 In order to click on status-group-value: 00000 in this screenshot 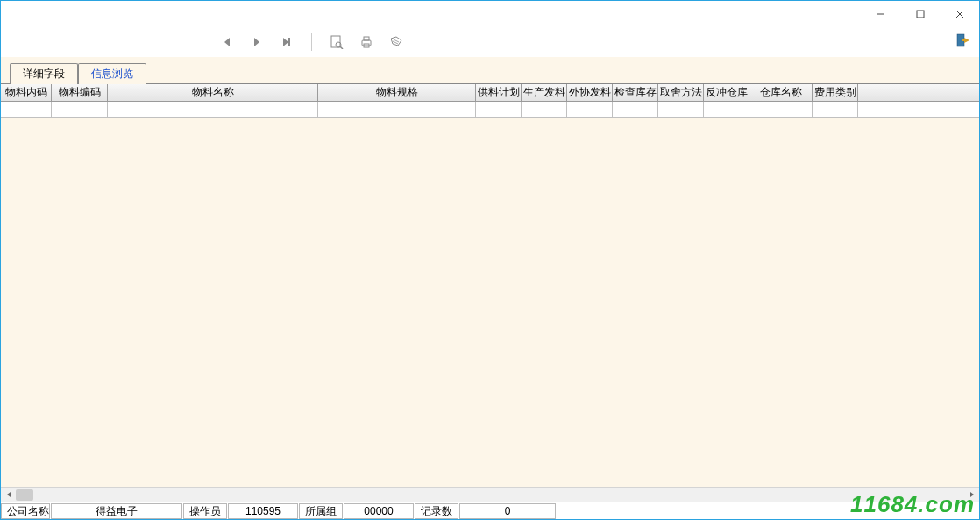, I will do `click(379, 511)`.